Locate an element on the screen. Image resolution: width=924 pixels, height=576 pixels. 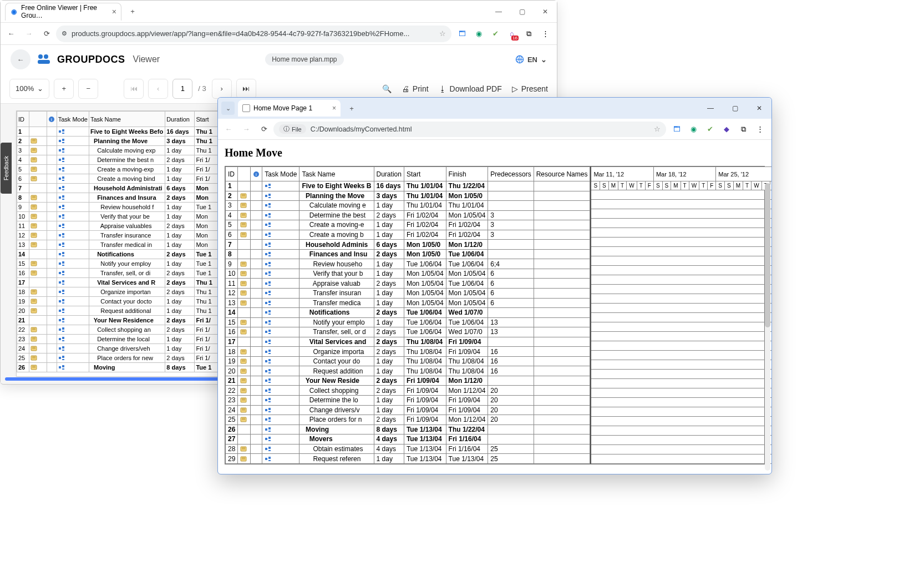
table-row: 26 Moving8 daysTue 1 is located at coordinates (119, 367).